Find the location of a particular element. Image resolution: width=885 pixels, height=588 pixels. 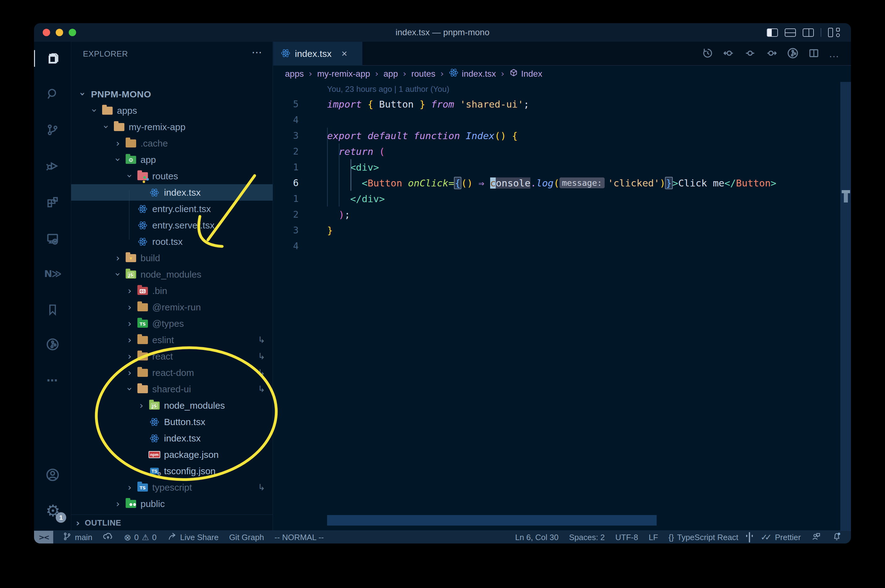

status-git-graph: Git Graph is located at coordinates (246, 537).